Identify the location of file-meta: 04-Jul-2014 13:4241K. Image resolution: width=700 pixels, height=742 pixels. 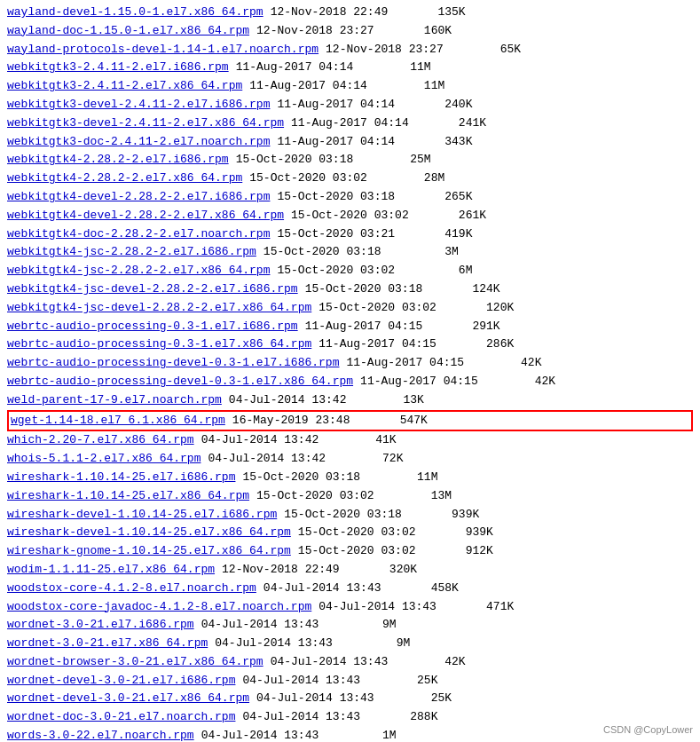
(299, 440).